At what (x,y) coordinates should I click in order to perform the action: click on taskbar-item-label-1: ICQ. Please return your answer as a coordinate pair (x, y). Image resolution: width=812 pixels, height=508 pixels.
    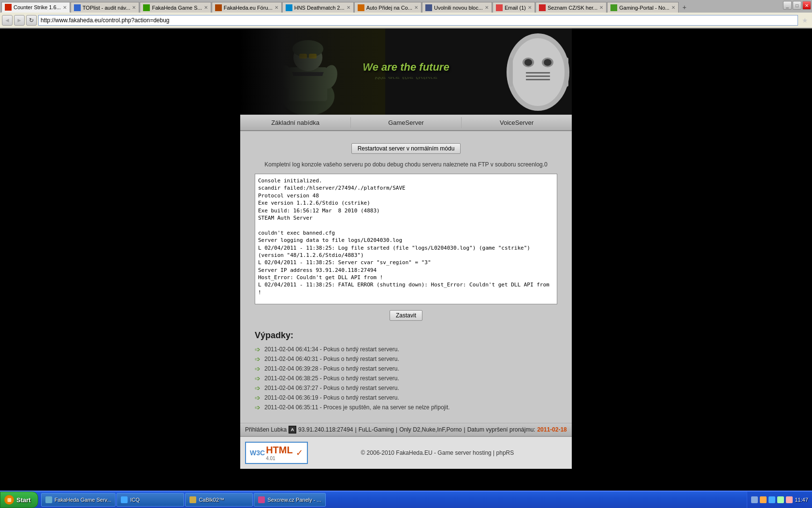
    Looking at the image, I should click on (135, 500).